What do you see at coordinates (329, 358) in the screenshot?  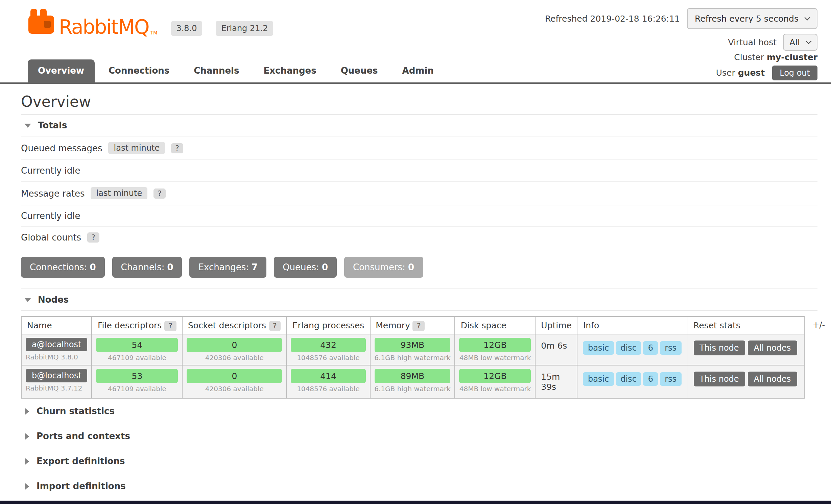 I see `available-label: 1048576 available` at bounding box center [329, 358].